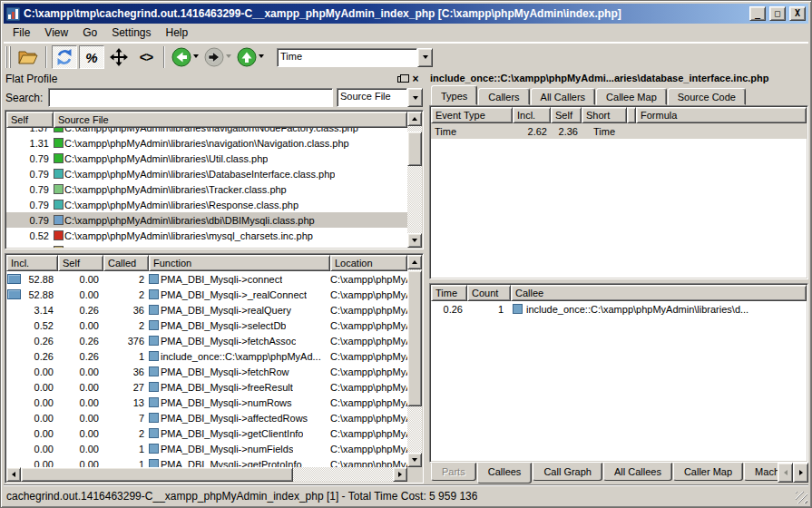 This screenshot has height=508, width=812. Describe the element at coordinates (207, 143) in the screenshot. I see `source-file-row: 1.31 C:\xampp\phpMyAdmin\libraries\navig…` at that location.